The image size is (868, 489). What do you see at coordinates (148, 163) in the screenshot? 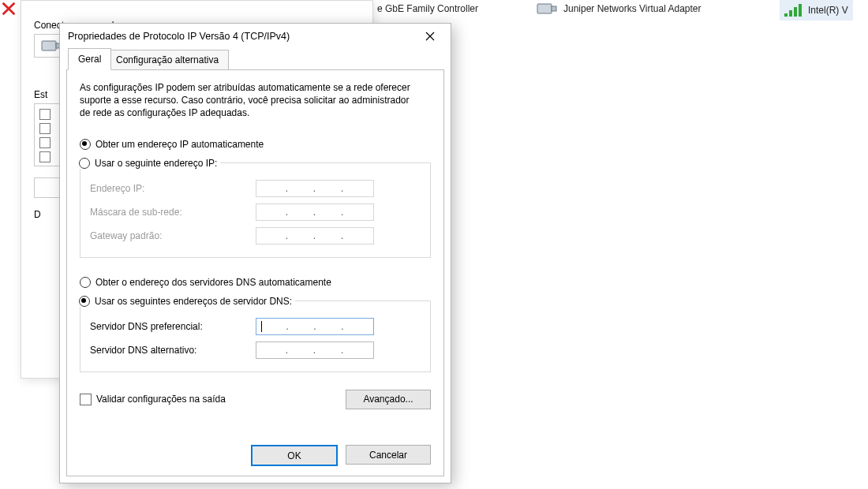
I see `radio-ip-manual: Usar o seguinte endereço IP:` at bounding box center [148, 163].